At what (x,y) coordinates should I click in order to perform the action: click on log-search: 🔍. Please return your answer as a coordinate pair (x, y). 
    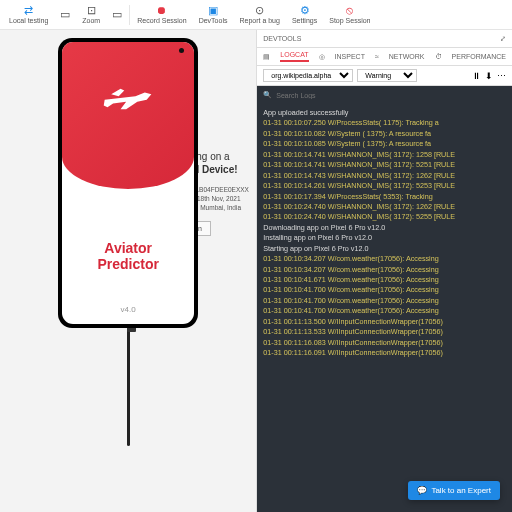
    Looking at the image, I should click on (384, 95).